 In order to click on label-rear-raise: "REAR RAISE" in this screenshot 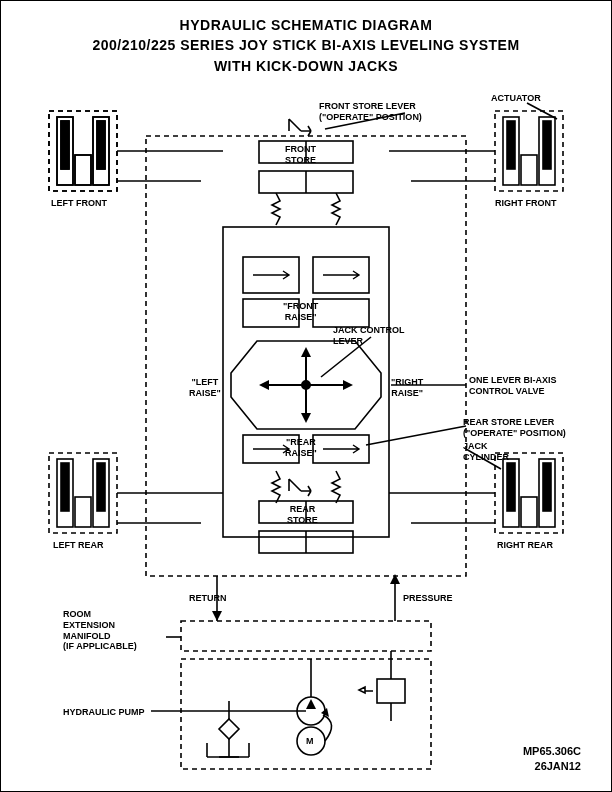, I will do `click(301, 448)`.